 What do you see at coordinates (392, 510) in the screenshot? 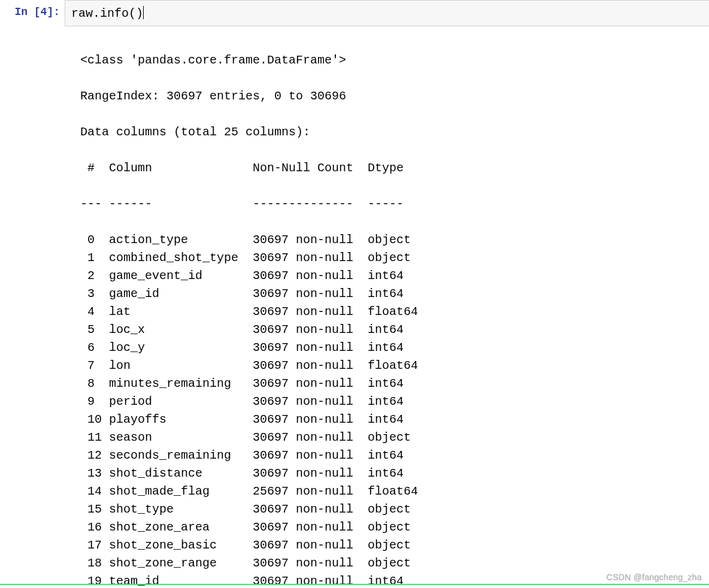
I see `table-row: 15 shot_type30697 non-nullobject` at bounding box center [392, 510].